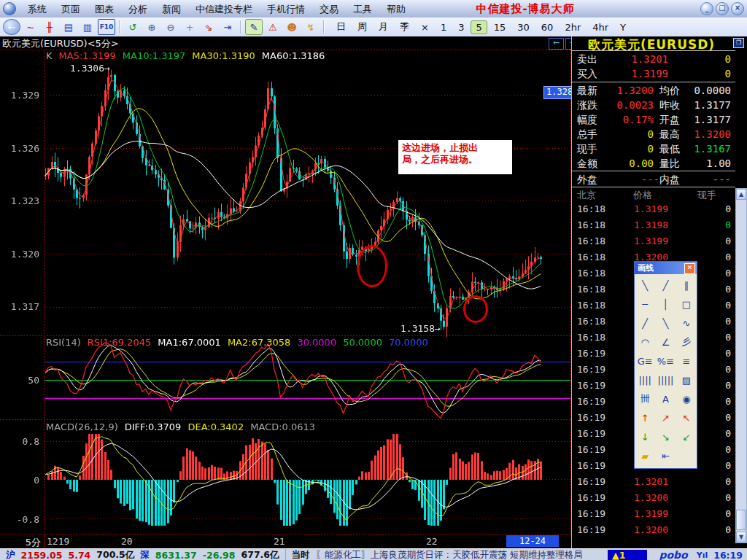  What do you see at coordinates (34, 542) in the screenshot?
I see `period-label: 5分` at bounding box center [34, 542].